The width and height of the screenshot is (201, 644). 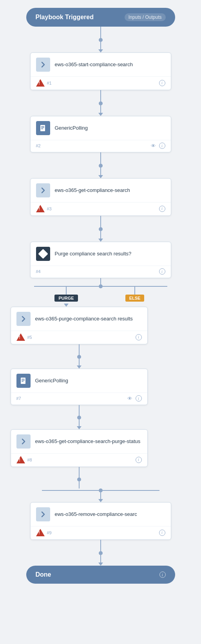 I want to click on task-footer-7: #7 👁 i, so click(x=79, y=399).